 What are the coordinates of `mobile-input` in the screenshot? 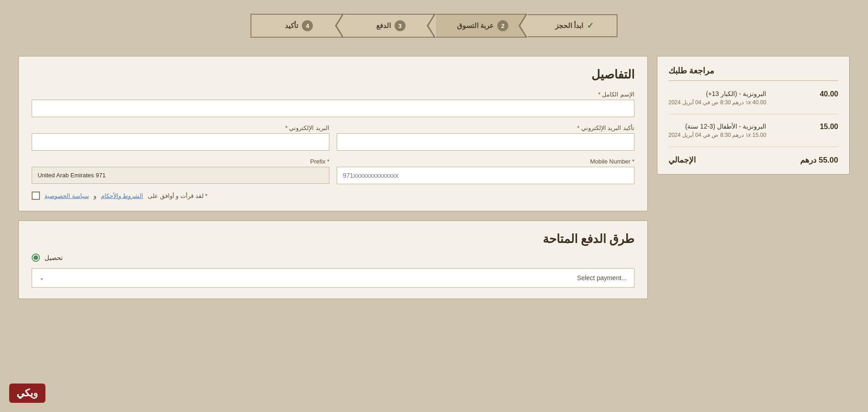 It's located at (485, 175).